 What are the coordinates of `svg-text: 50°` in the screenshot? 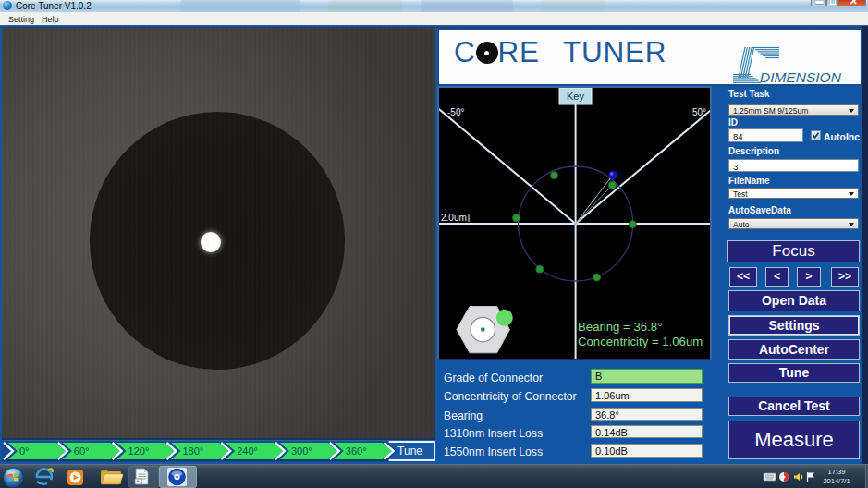 It's located at (699, 113).